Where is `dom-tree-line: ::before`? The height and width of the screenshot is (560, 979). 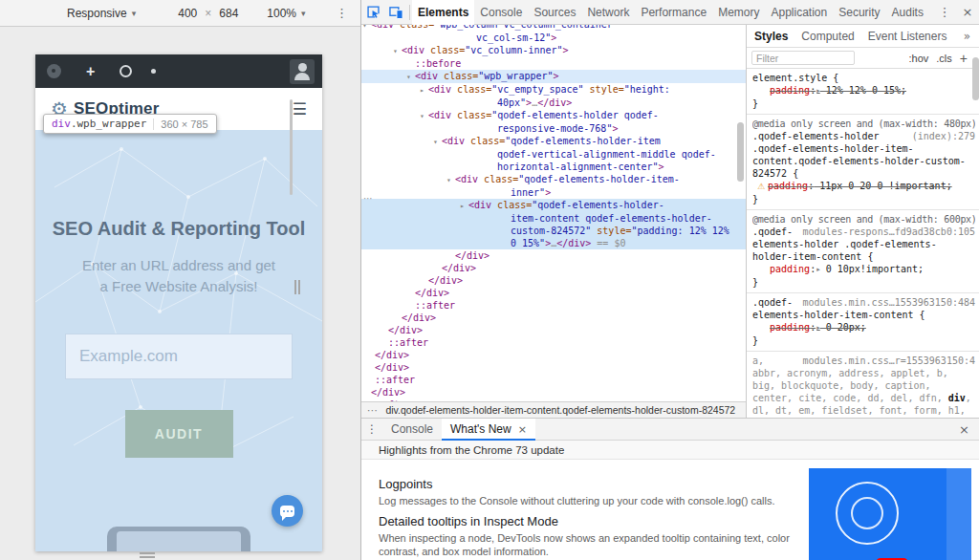
dom-tree-line: ::before is located at coordinates (554, 63).